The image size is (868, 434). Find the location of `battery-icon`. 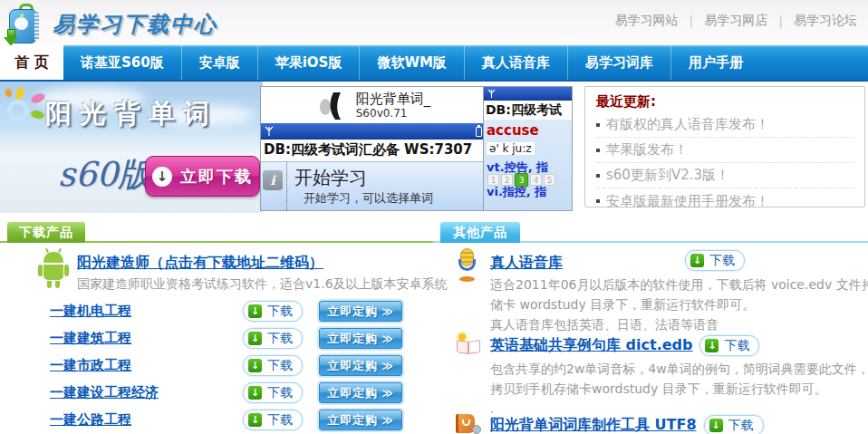

battery-icon is located at coordinates (478, 132).